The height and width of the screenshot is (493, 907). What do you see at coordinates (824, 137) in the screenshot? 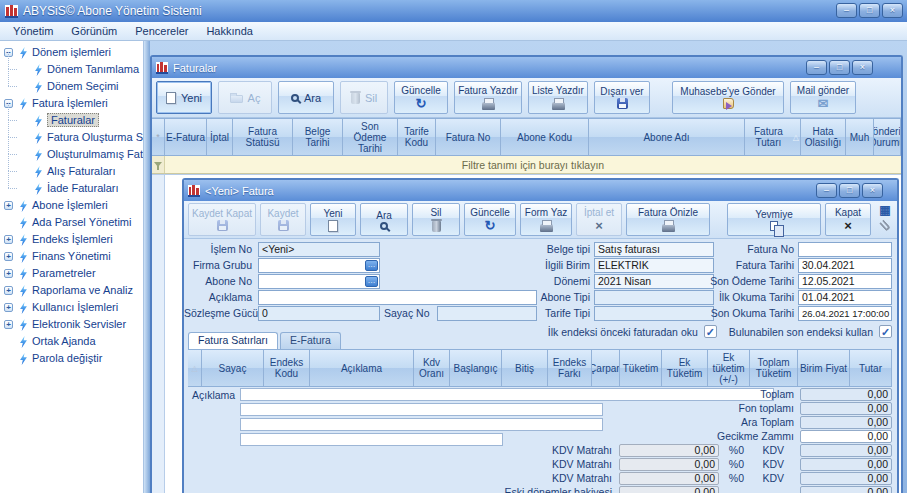
I see `column-header-hata-olasiligi: Hata Olasılığı` at bounding box center [824, 137].